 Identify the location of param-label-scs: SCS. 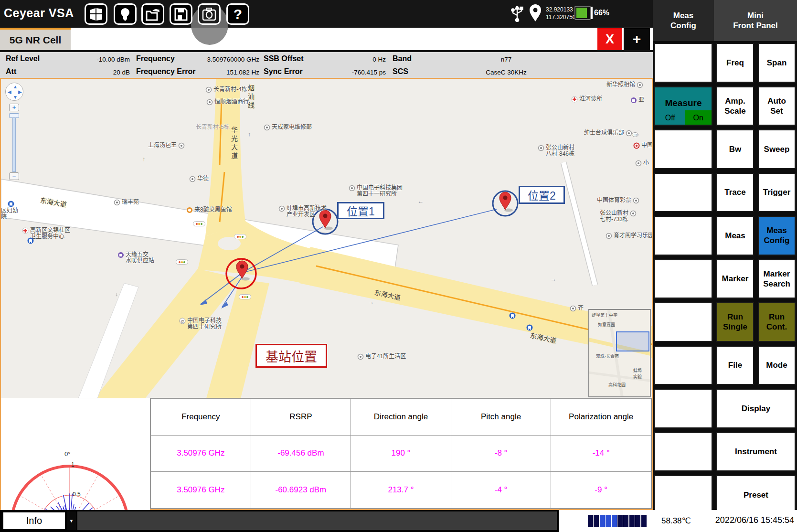
(400, 72).